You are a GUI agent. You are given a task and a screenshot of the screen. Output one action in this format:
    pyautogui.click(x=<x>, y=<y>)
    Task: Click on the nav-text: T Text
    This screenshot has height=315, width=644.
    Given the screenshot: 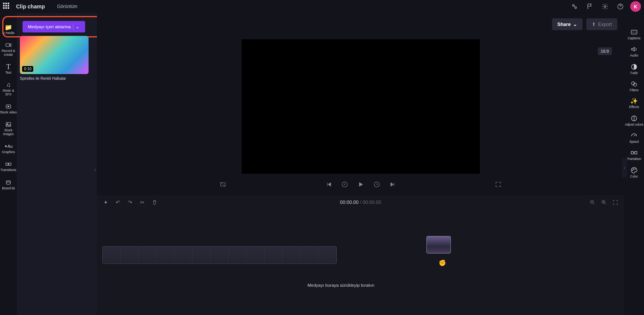 What is the action you would take?
    pyautogui.click(x=8, y=69)
    